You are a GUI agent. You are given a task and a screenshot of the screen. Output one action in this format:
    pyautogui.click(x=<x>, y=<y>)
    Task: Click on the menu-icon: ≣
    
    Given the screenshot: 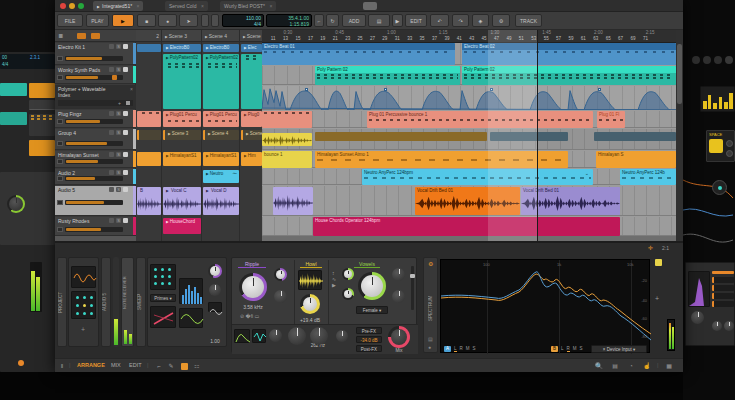 What is the action you would take?
    pyautogui.click(x=60, y=36)
    